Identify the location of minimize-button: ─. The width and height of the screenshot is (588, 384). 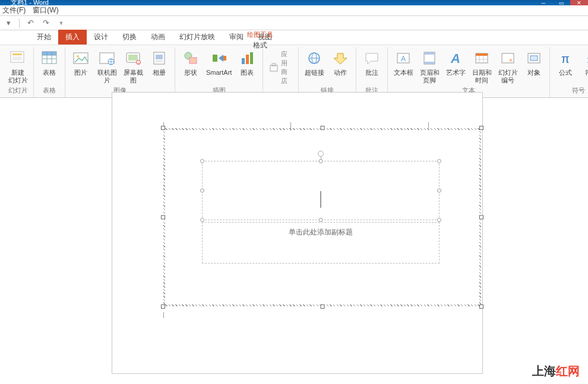
(543, 2).